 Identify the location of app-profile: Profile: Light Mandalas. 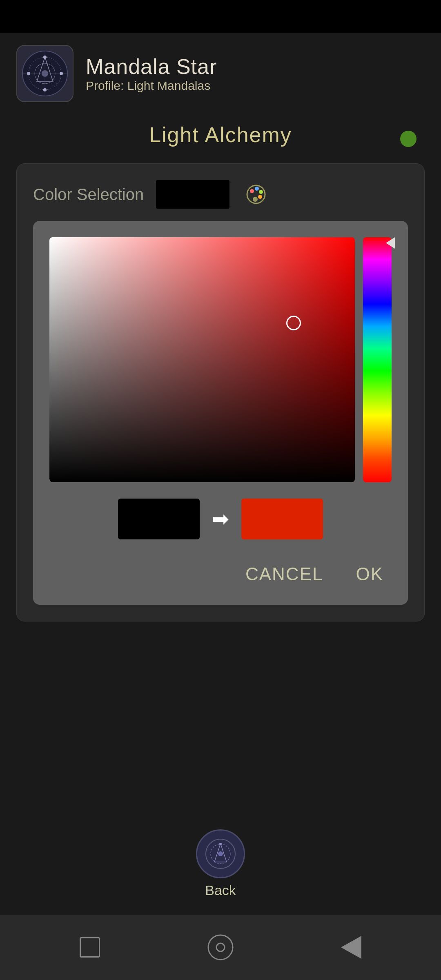
(151, 86).